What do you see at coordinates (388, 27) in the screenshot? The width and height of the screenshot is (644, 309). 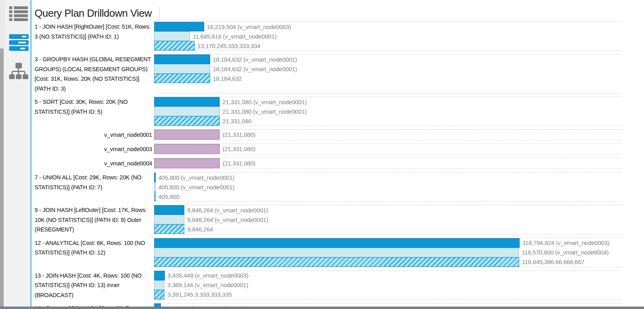 I see `bar-line: 16,219,504 (v_vmart_node0003)` at bounding box center [388, 27].